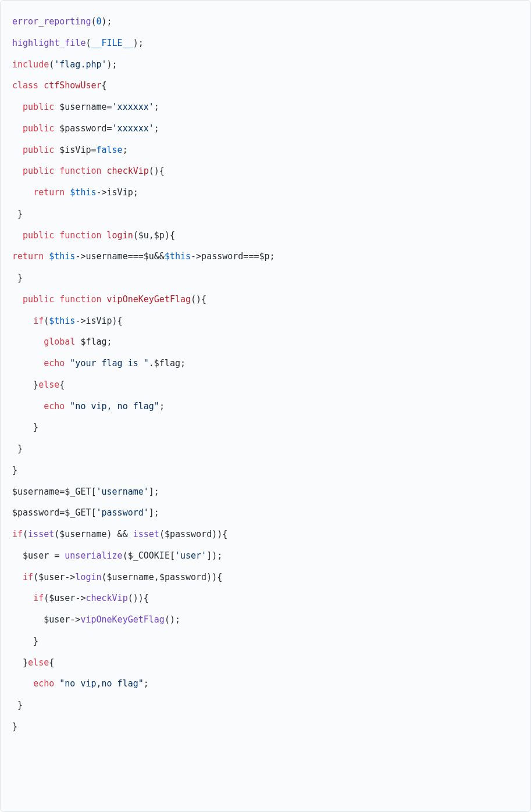 This screenshot has height=812, width=531. I want to click on code-line: if($this->isVip){, so click(67, 321).